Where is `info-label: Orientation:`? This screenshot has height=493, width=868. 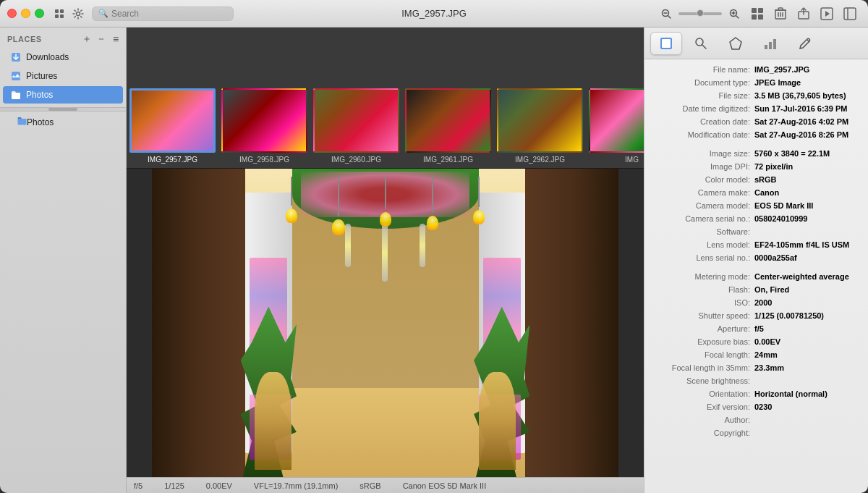 info-label: Orientation: is located at coordinates (704, 394).